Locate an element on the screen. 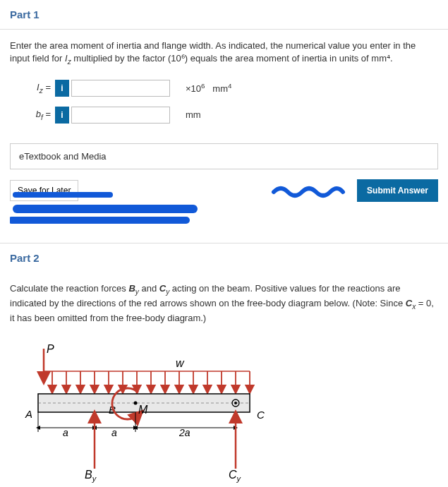 The height and width of the screenshot is (487, 448). text: B is located at coordinates (131, 288).